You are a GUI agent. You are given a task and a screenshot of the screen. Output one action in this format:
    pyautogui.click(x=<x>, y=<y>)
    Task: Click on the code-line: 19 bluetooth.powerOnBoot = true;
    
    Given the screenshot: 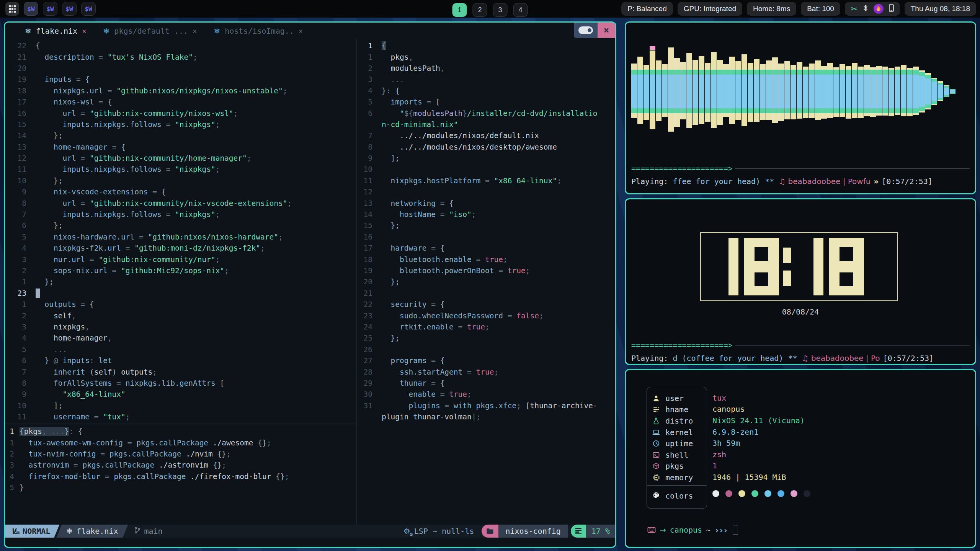 What is the action you would take?
    pyautogui.click(x=486, y=271)
    